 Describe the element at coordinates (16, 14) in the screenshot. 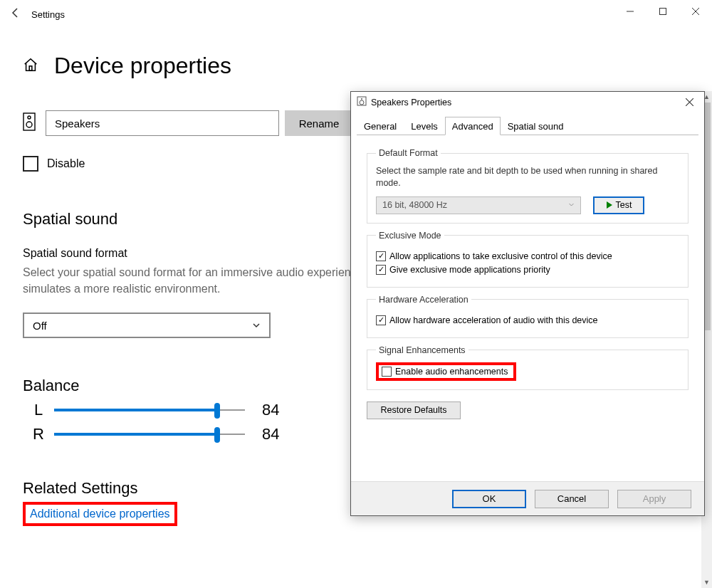

I see `back-icon` at that location.